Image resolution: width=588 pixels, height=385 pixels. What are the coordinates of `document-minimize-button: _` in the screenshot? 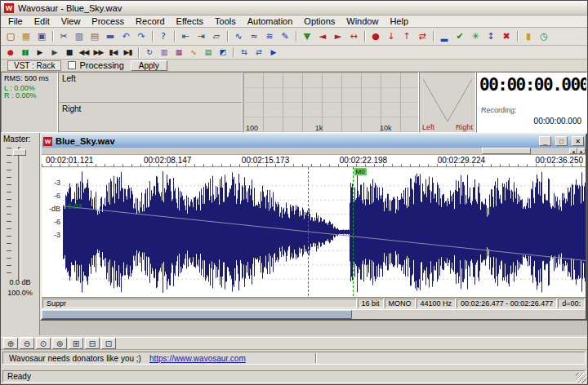 It's located at (546, 141).